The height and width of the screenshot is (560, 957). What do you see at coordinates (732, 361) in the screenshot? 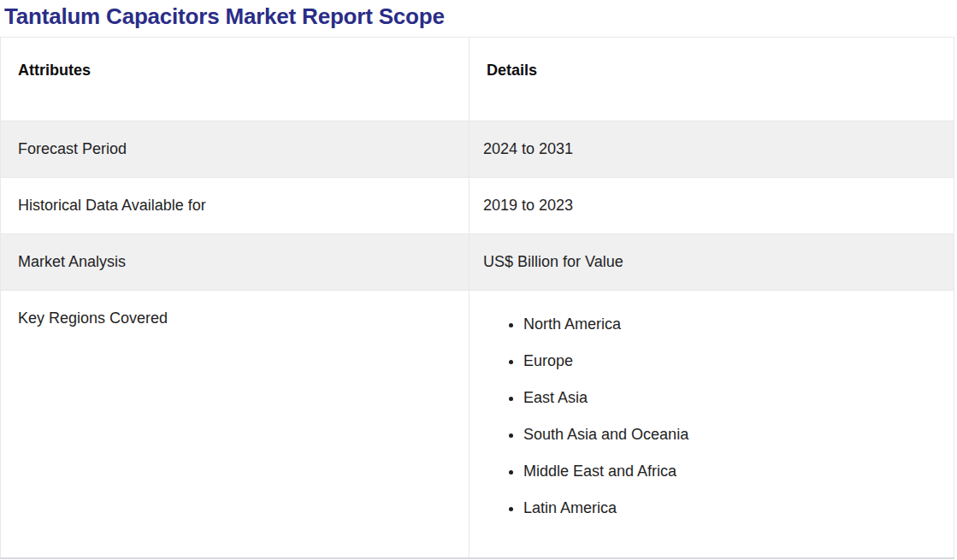
I see `region-item: Europe` at bounding box center [732, 361].